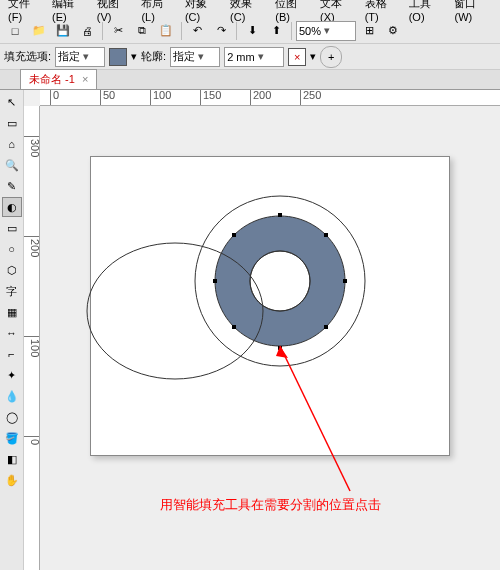 This screenshot has width=500, height=570. Describe the element at coordinates (12, 270) in the screenshot. I see `polygon-tool-icon: ⬡` at that location.